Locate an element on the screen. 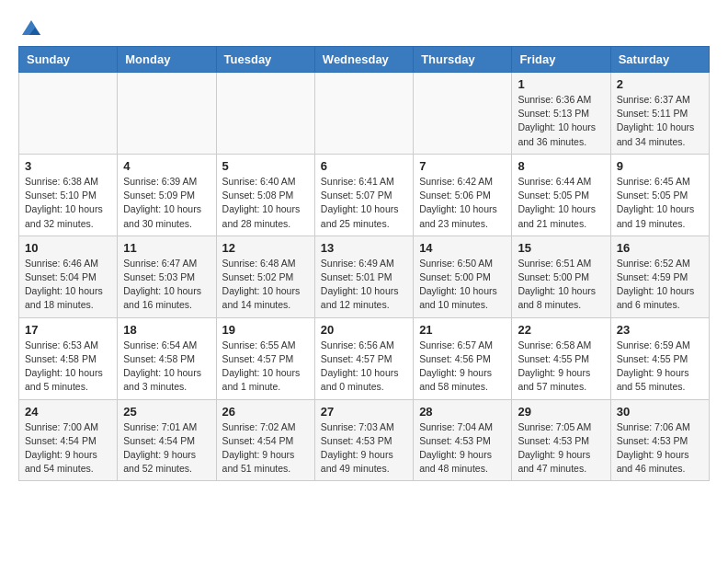 This screenshot has height=563, width=728. calendar-cell: 4Sunrise: 6:39 AM Sunset: 5:09 PM Daylig… is located at coordinates (167, 195).